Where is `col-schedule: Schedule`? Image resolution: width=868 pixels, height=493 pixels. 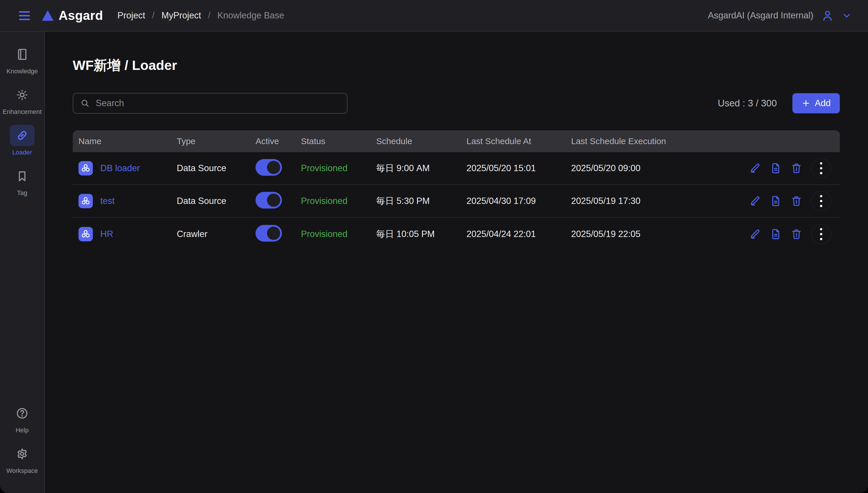 col-schedule: Schedule is located at coordinates (421, 142).